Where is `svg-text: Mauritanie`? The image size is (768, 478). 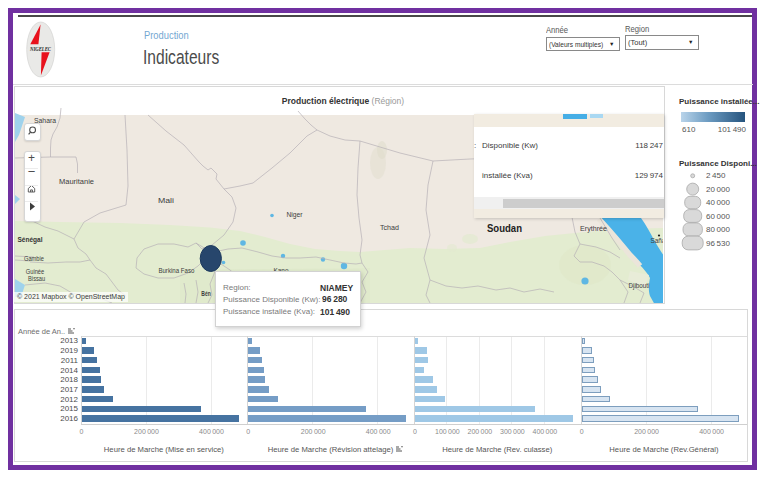
svg-text: Mauritanie is located at coordinates (77, 182).